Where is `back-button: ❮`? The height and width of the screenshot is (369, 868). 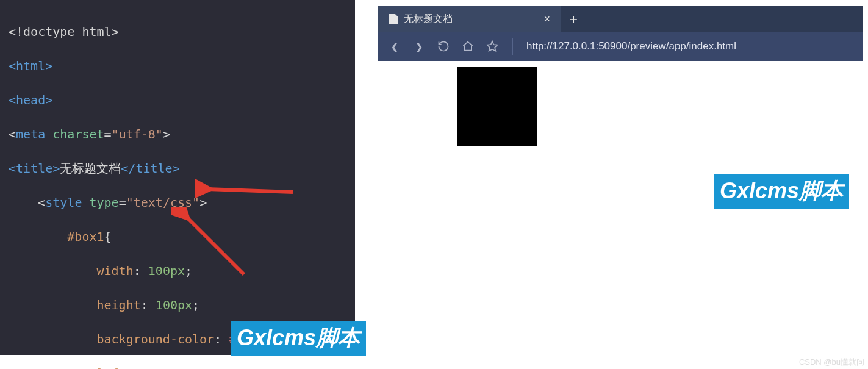
back-button: ❮ is located at coordinates (395, 46).